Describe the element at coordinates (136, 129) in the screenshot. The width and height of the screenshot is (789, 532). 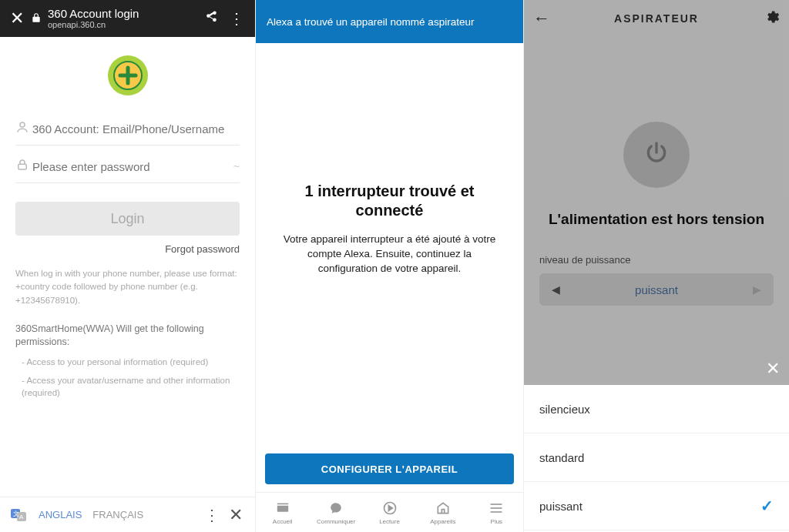
I see `account-input` at that location.